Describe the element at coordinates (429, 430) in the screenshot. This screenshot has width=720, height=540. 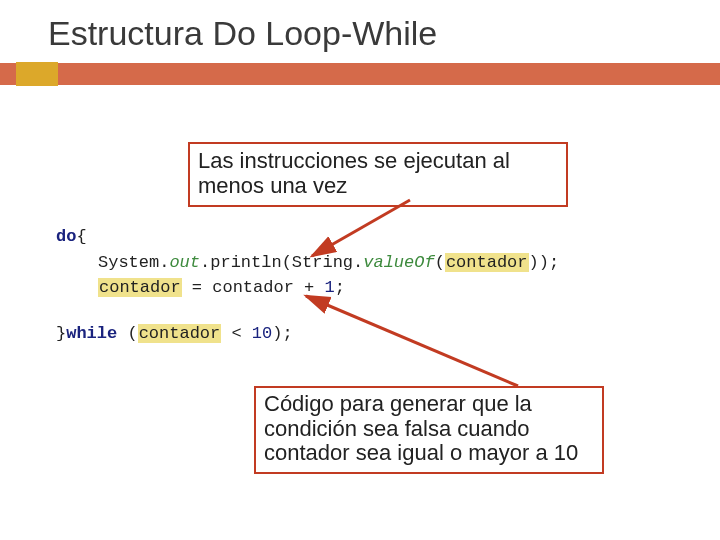
I see `callout-bottom: Código para generar que la condición sea…` at that location.